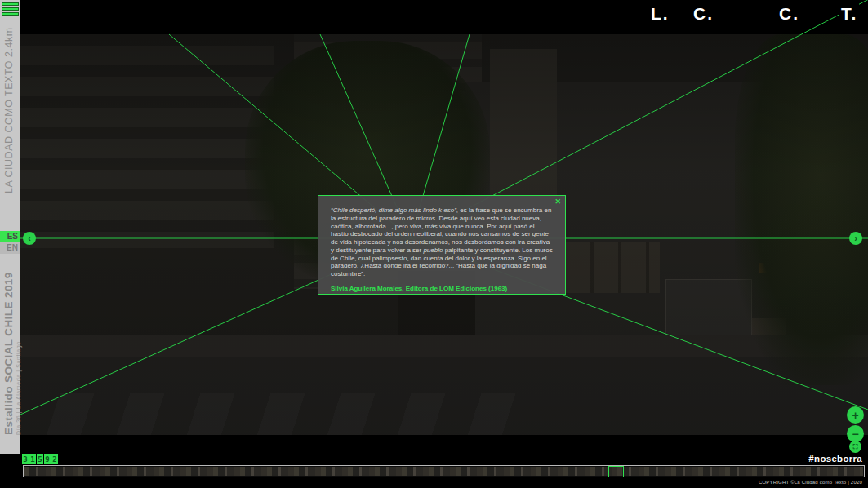 The width and height of the screenshot is (868, 488). Describe the element at coordinates (47, 459) in the screenshot. I see `counter-digit: 9` at that location.